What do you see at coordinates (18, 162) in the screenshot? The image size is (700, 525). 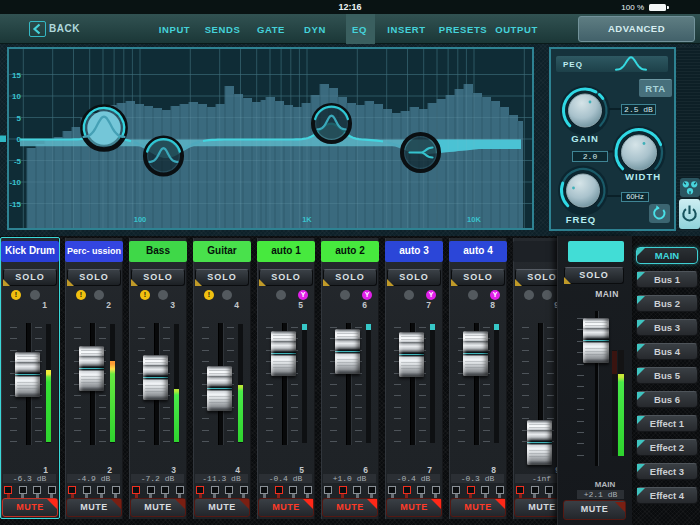 I see `svg-text: -5` at bounding box center [18, 162].